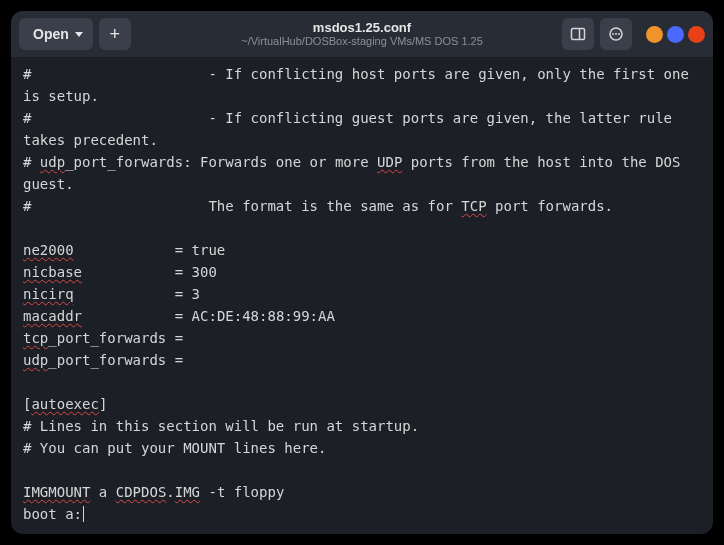  Describe the element at coordinates (362, 250) in the screenshot. I see `editor-line: ne2000 = true` at that location.